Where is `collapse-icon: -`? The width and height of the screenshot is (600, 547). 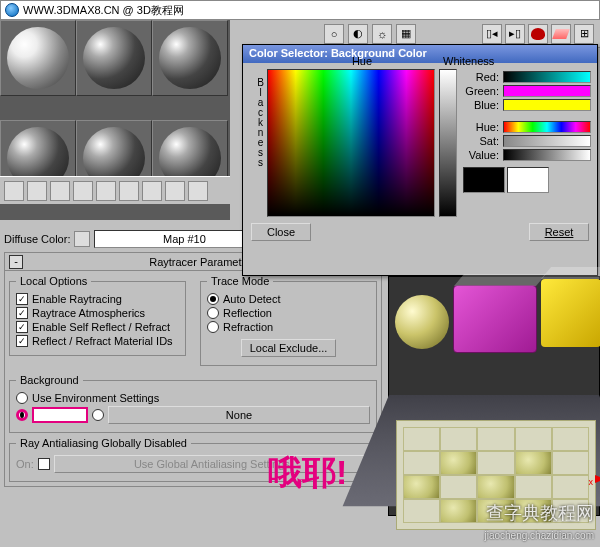
collapse-icon: - is located at coordinates (16, 262).